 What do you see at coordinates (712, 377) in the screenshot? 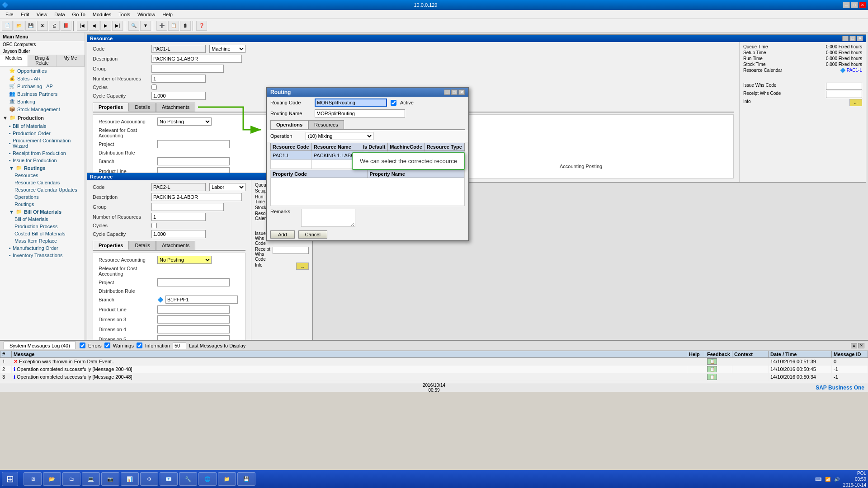
I see `feedback-btn-3: 📋` at bounding box center [712, 377].